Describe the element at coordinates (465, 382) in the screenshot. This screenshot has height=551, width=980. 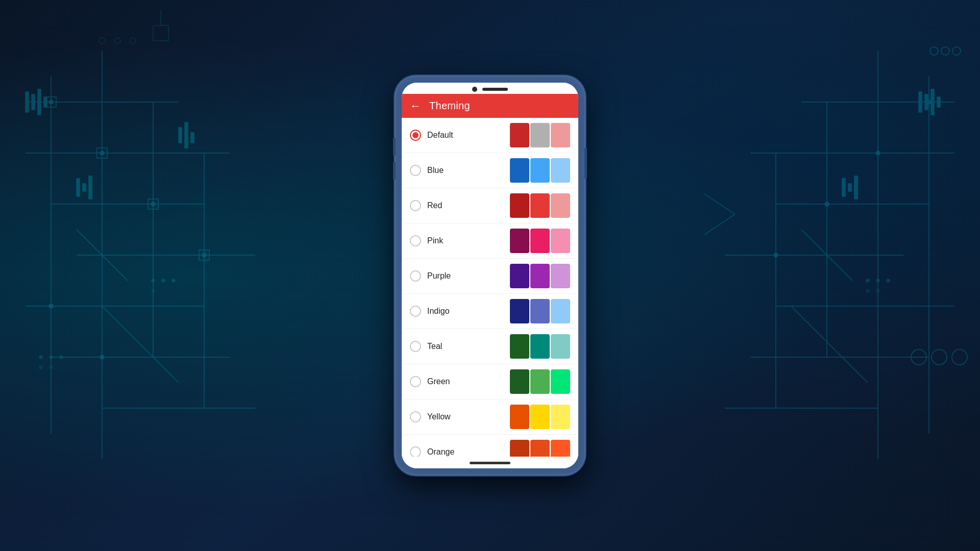
I see `theme-label-green: Green` at that location.